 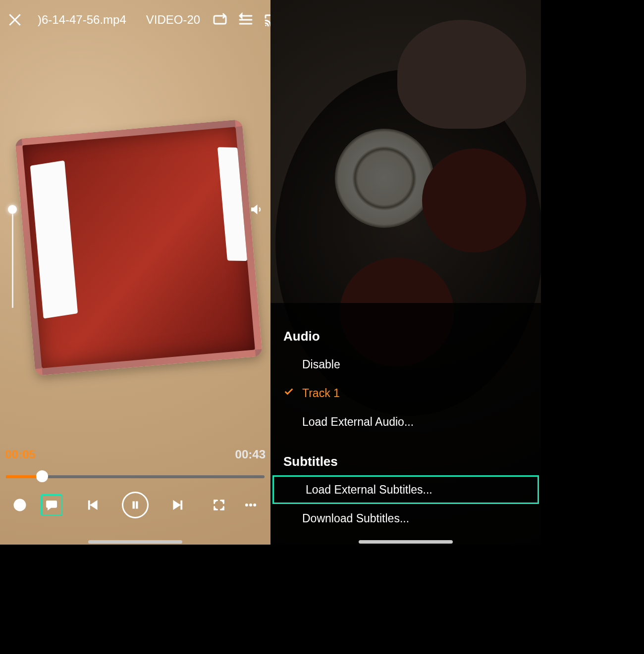 What do you see at coordinates (20, 454) in the screenshot?
I see `current-time: 00:05` at bounding box center [20, 454].